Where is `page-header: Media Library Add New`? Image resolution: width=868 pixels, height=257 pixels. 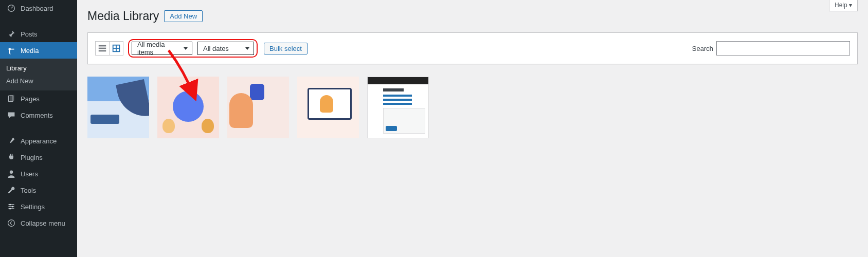
page-header: Media Library Add New is located at coordinates (473, 11).